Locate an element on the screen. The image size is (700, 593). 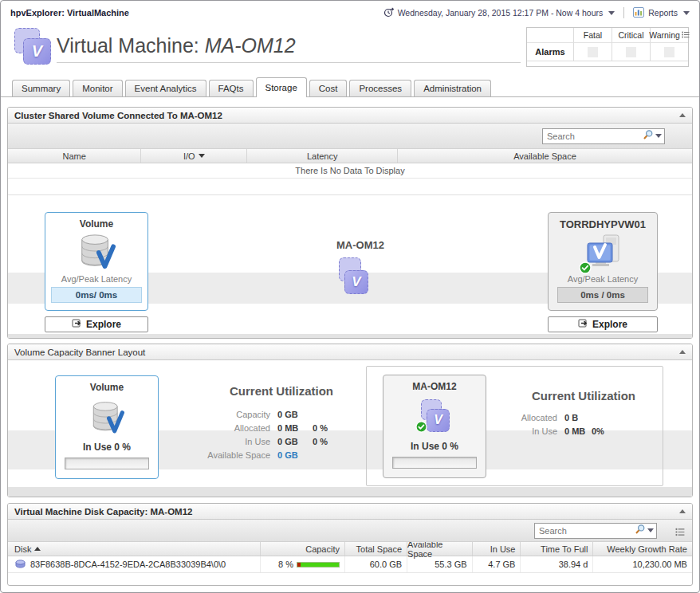
disk-col-time-to-full: Time To Full is located at coordinates (556, 548).